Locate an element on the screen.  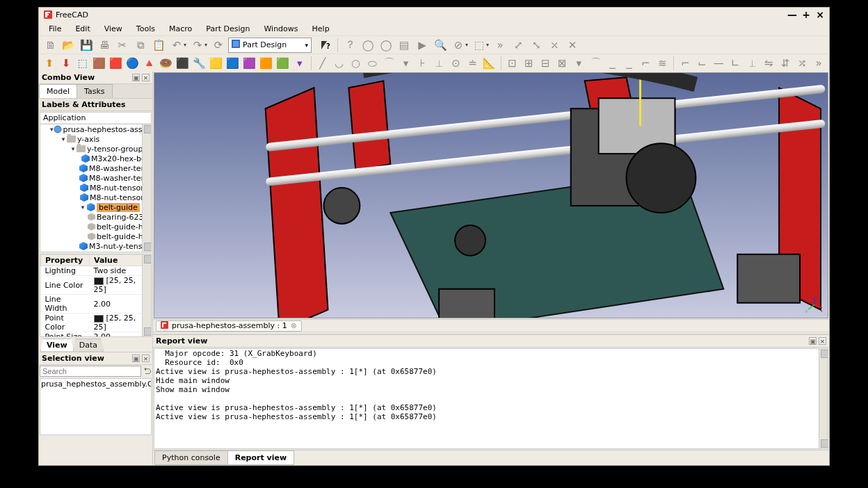
whatsthis-button: ？ is located at coordinates (350, 45).